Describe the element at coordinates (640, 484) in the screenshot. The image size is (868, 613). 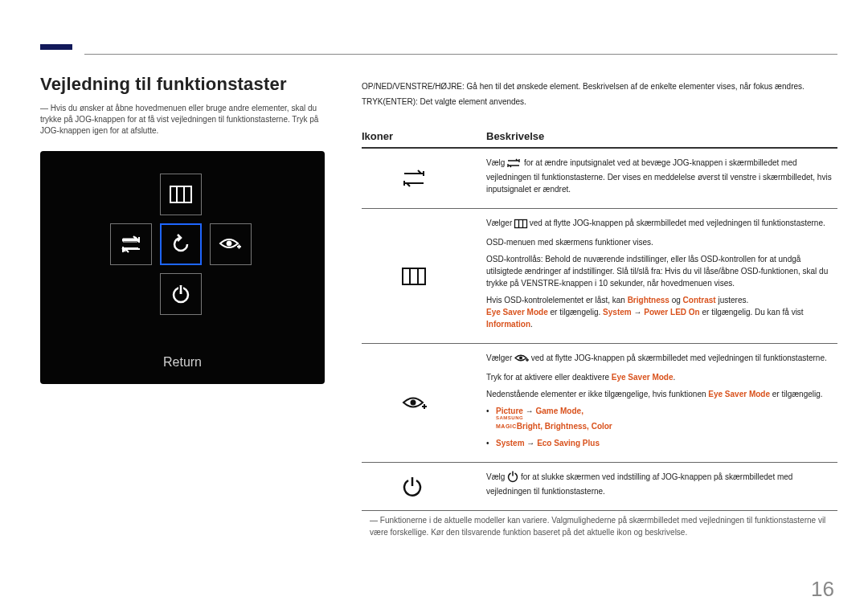
I see `text: for at slukke skærmen ved indstilling af…` at that location.